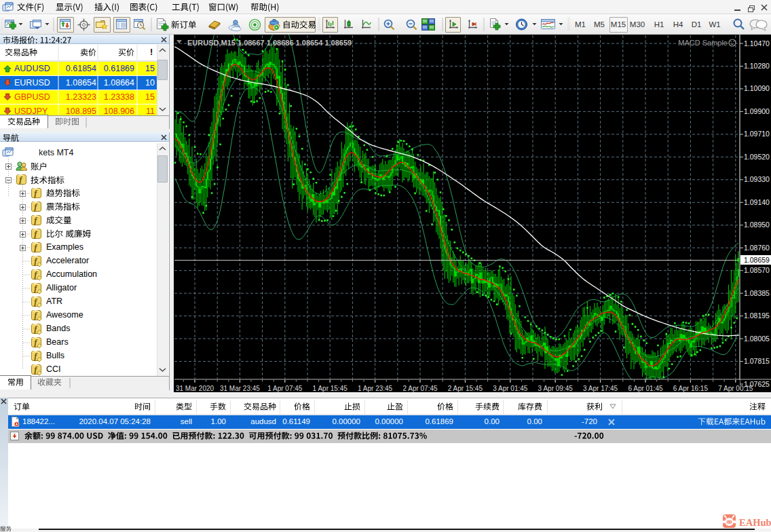 This screenshot has height=532, width=771. What do you see at coordinates (757, 339) in the screenshot?
I see `svg-text: 1.08005` at bounding box center [757, 339].